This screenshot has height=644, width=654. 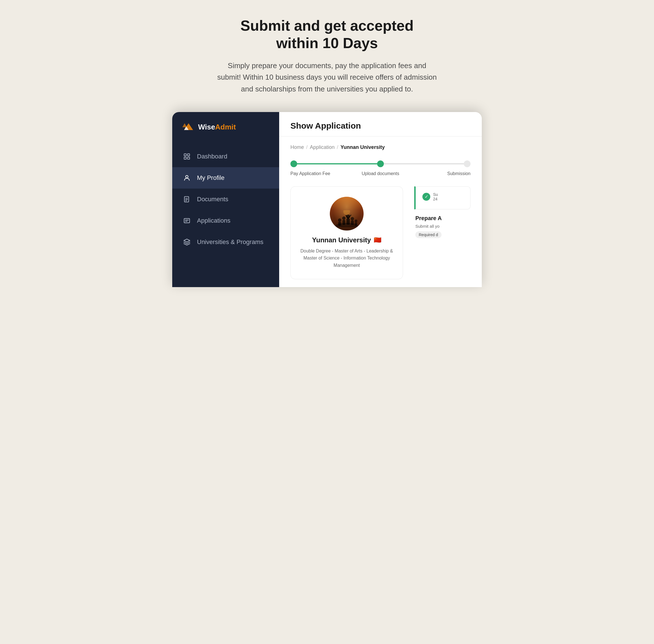 What do you see at coordinates (217, 127) in the screenshot?
I see `logo-text: WiseAdmit` at bounding box center [217, 127].